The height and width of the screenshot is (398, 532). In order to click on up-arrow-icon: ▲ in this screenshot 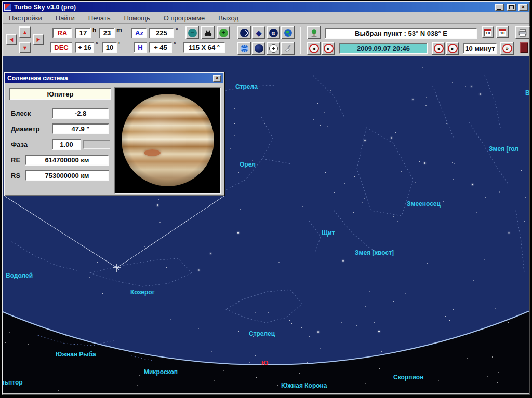, I will do `click(25, 32)`.